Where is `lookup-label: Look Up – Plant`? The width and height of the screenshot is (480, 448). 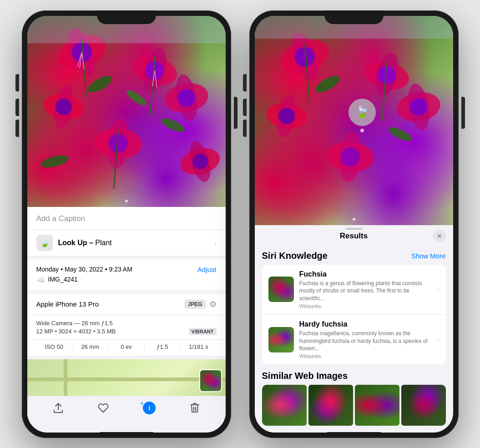
lookup-label: Look Up – Plant is located at coordinates (85, 243).